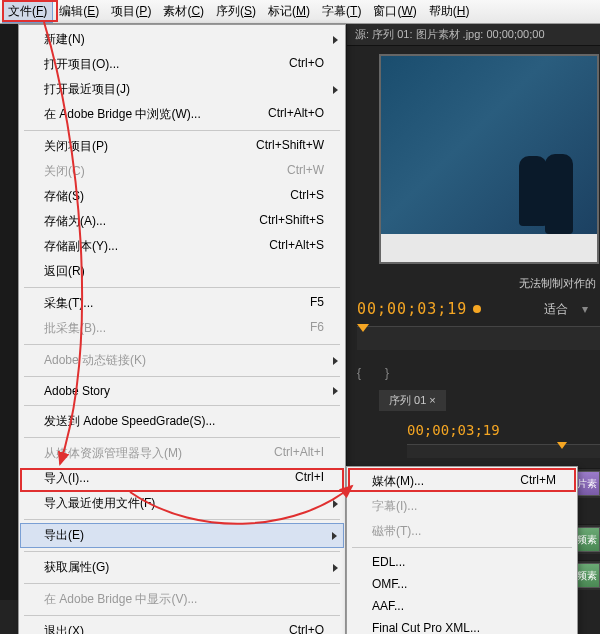 This screenshot has height=634, width=600. What do you see at coordinates (363, 328) in the screenshot?
I see `playhead-icon` at bounding box center [363, 328].